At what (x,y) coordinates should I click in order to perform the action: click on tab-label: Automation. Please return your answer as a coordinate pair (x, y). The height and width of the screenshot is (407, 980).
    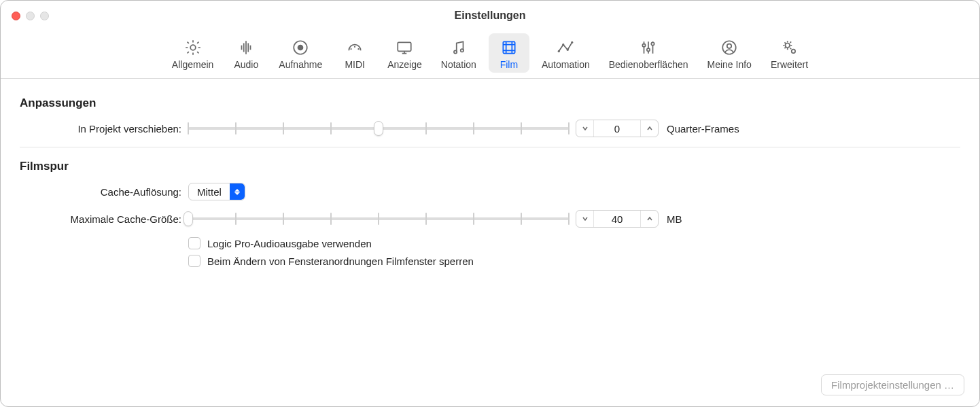
    Looking at the image, I should click on (565, 65).